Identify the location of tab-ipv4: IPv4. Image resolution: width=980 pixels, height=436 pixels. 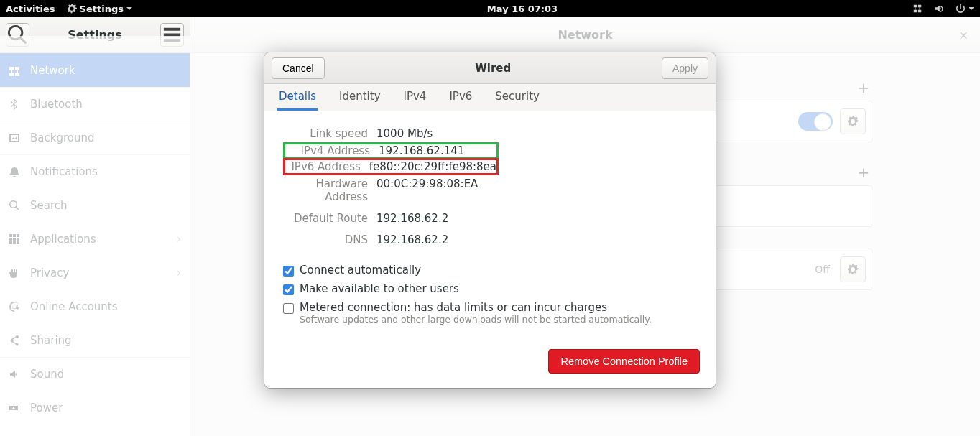
(415, 101).